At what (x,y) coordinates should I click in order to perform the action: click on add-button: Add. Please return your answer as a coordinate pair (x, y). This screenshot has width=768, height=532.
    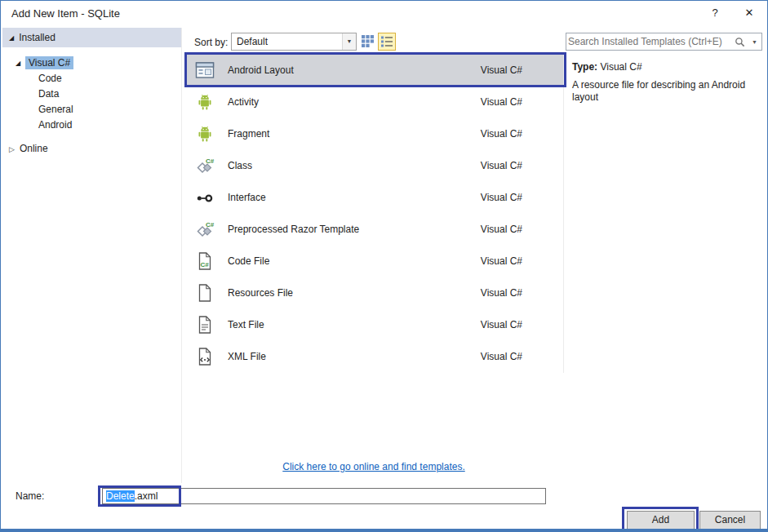
    Looking at the image, I should click on (661, 521).